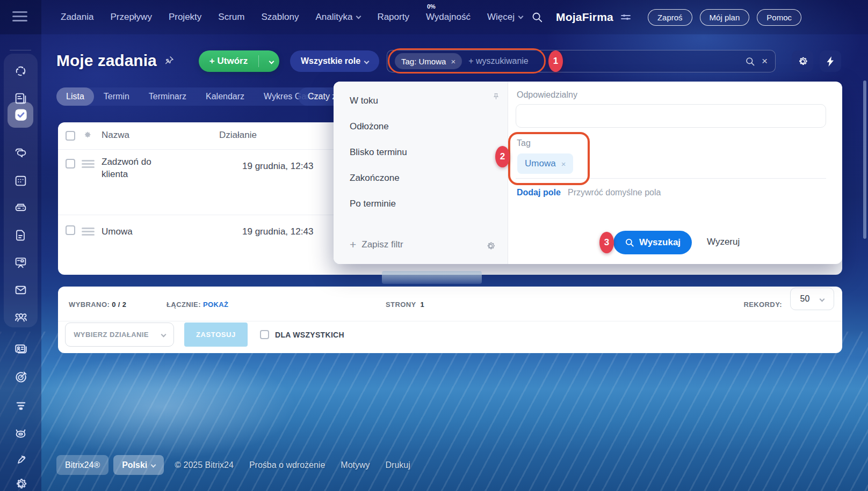  Describe the element at coordinates (393, 17) in the screenshot. I see `top-nav-item: Raporty` at that location.